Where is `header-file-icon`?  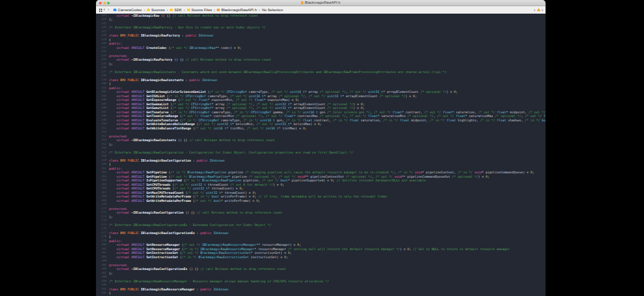 header-file-icon is located at coordinates (218, 10).